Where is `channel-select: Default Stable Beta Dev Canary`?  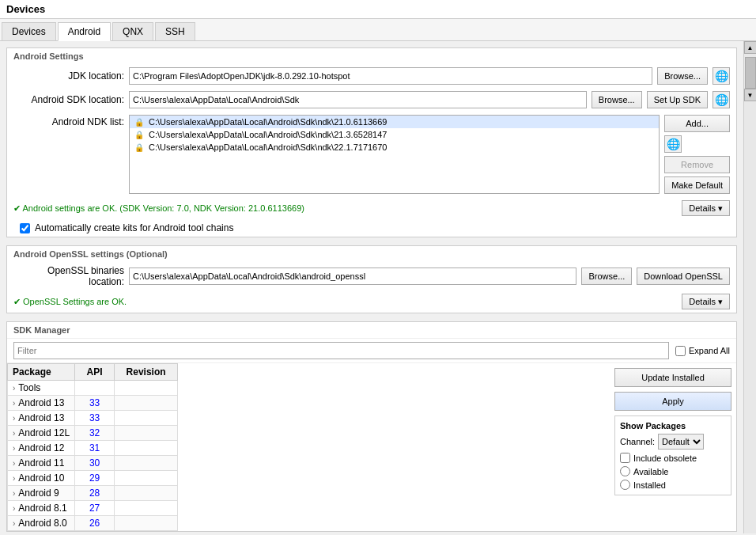
channel-select: Default Stable Beta Dev Canary is located at coordinates (681, 442).